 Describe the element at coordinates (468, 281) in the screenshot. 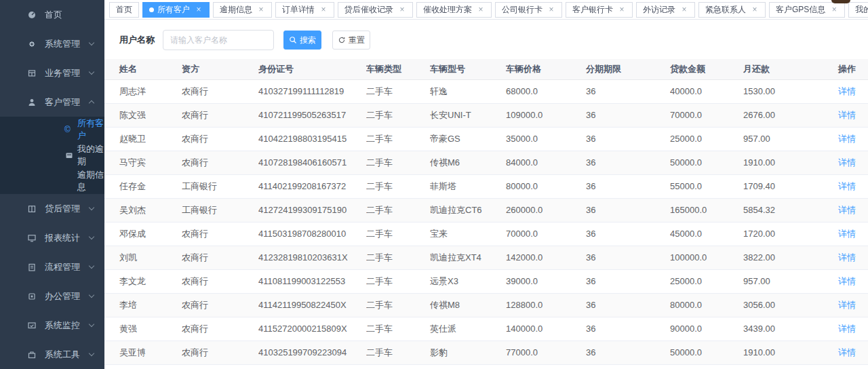

I see `cell: 远景X3` at that location.